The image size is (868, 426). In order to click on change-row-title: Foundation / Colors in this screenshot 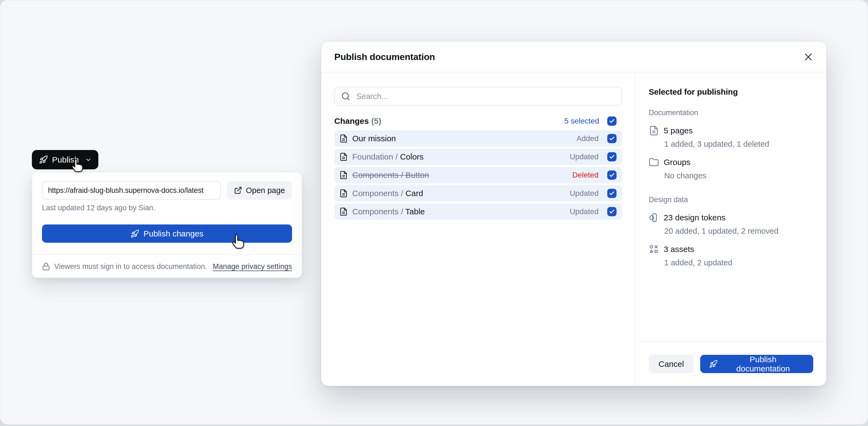, I will do `click(388, 157)`.